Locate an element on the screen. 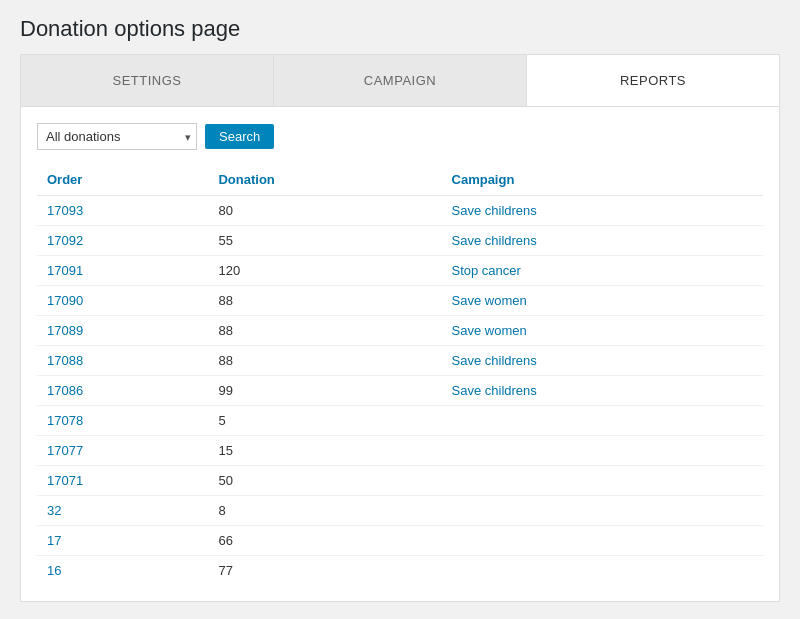 Image resolution: width=800 pixels, height=619 pixels. tabs-bar: SETTINGS CAMPAIGN REPORTS is located at coordinates (400, 80).